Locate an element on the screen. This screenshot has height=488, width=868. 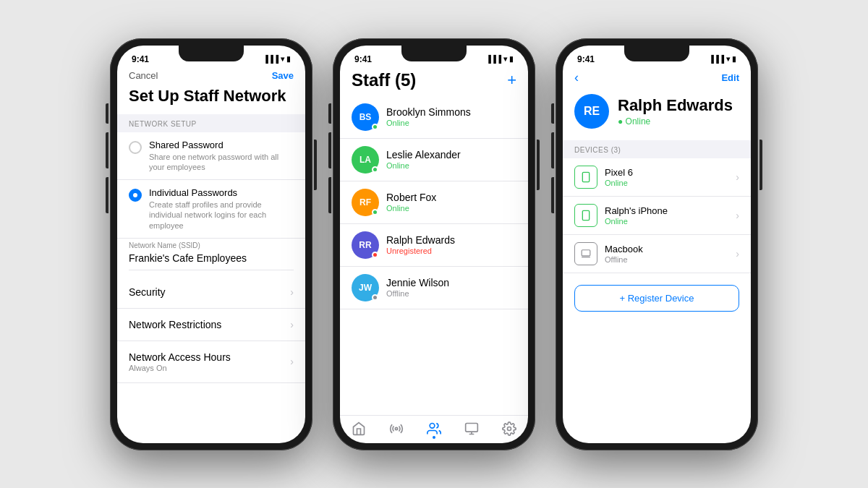
device-chevron-iphone: › is located at coordinates (738, 215).